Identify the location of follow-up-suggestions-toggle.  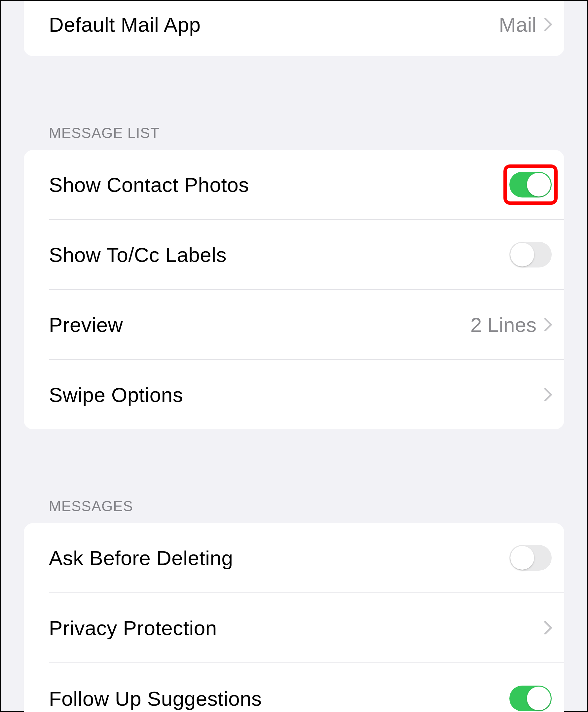
(530, 698).